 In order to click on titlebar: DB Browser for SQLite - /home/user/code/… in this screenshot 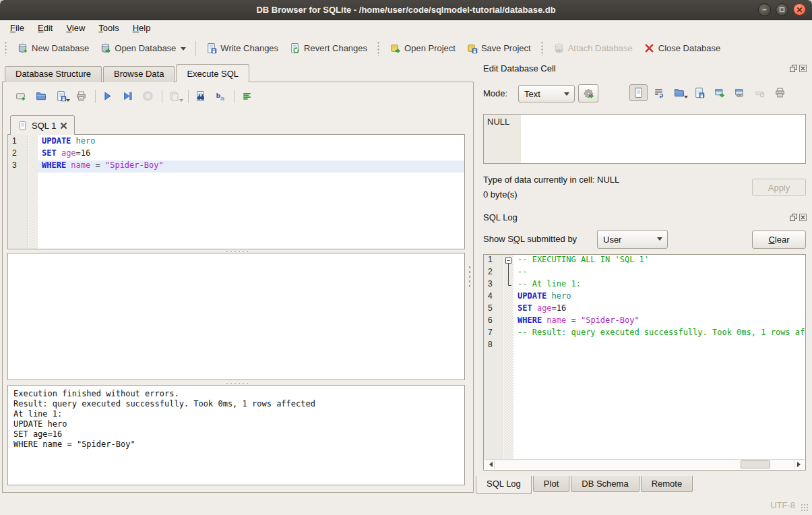, I will do `click(406, 10)`.